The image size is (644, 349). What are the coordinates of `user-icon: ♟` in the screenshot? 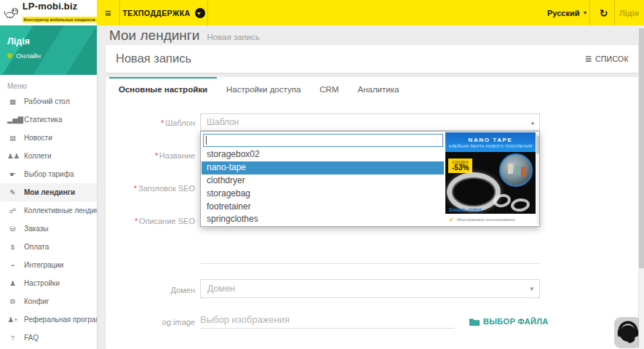 It's located at (13, 284).